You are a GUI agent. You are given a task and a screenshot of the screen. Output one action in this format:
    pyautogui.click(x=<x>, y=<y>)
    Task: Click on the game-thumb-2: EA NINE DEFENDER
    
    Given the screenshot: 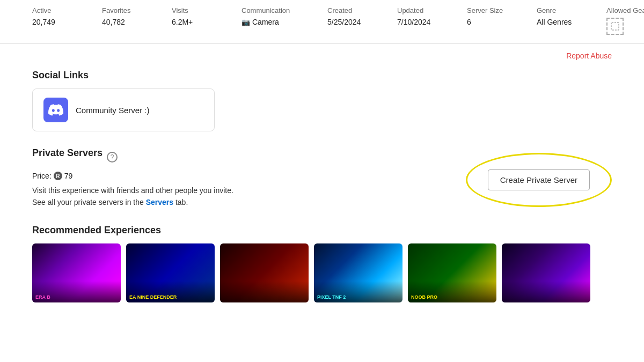 What is the action you would take?
    pyautogui.click(x=171, y=273)
    